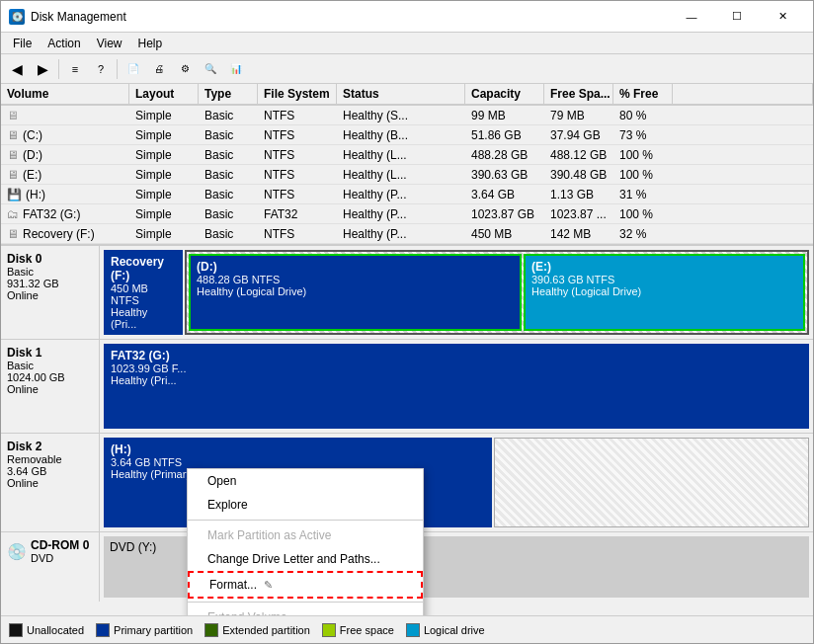 The width and height of the screenshot is (814, 644). What do you see at coordinates (407, 175) in the screenshot?
I see `table-row: 🖥(E:) Simple Basic NTFS Healthy (L... 39…` at bounding box center [407, 175].